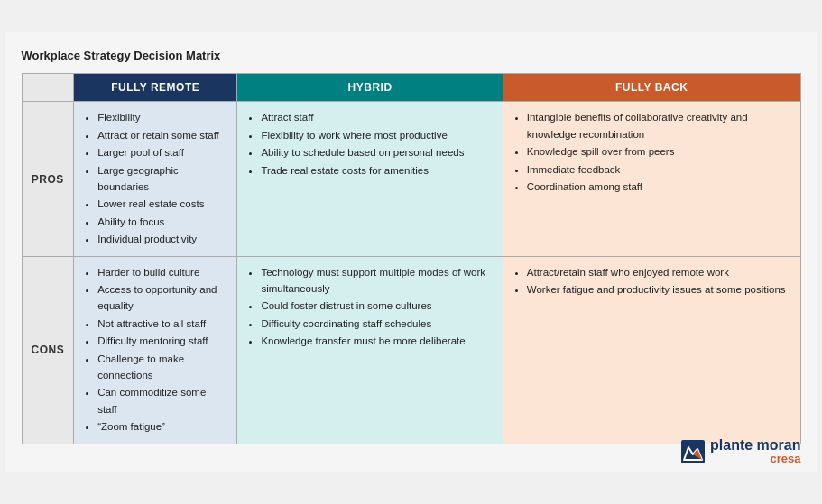 Image resolution: width=822 pixels, height=504 pixels. I want to click on list-item: “Zoom fatigue”, so click(162, 426).